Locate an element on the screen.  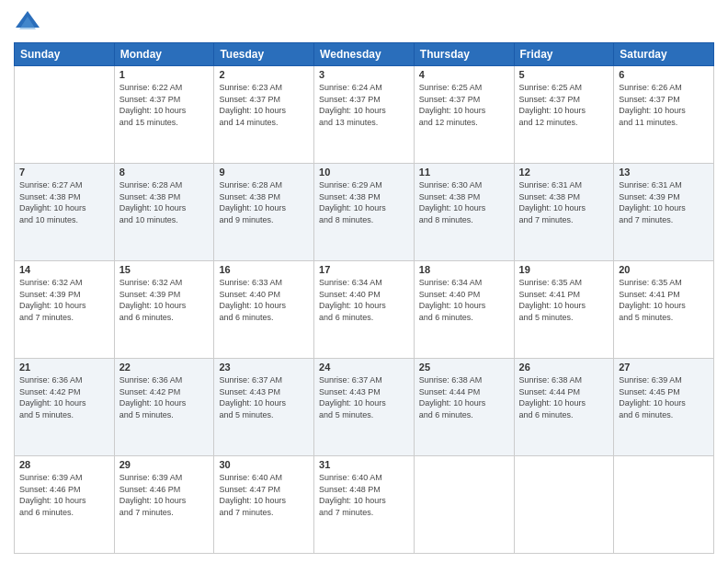
day-cell: 3Sunrise: 6:24 AM Sunset: 4:37 PM Daylig… is located at coordinates (364, 115).